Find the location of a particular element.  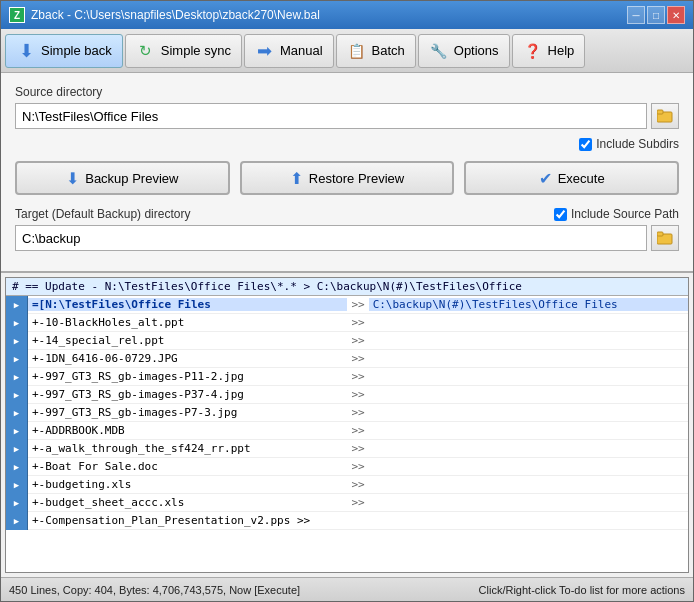

restore-preview-button: ⬆ Restore Preview is located at coordinates (348, 178).